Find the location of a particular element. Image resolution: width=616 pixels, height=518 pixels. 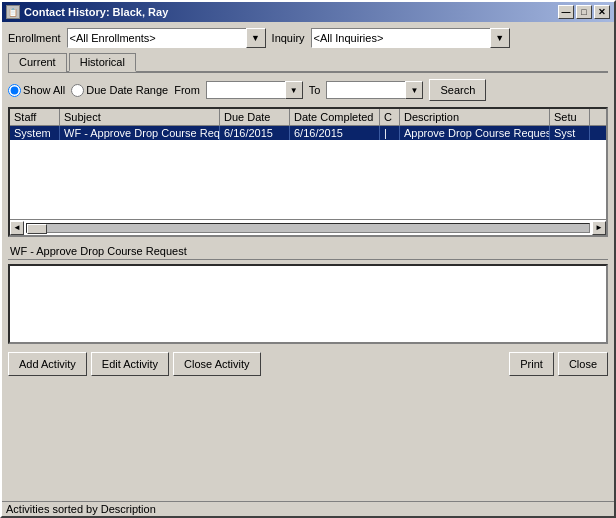

col-header-date-completed: Date Completed is located at coordinates (335, 117).